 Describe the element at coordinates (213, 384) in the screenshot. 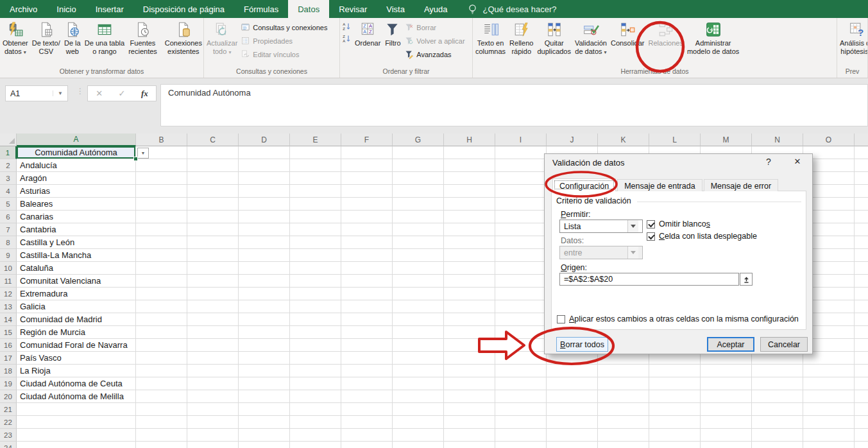

I see `cell-C19` at that location.